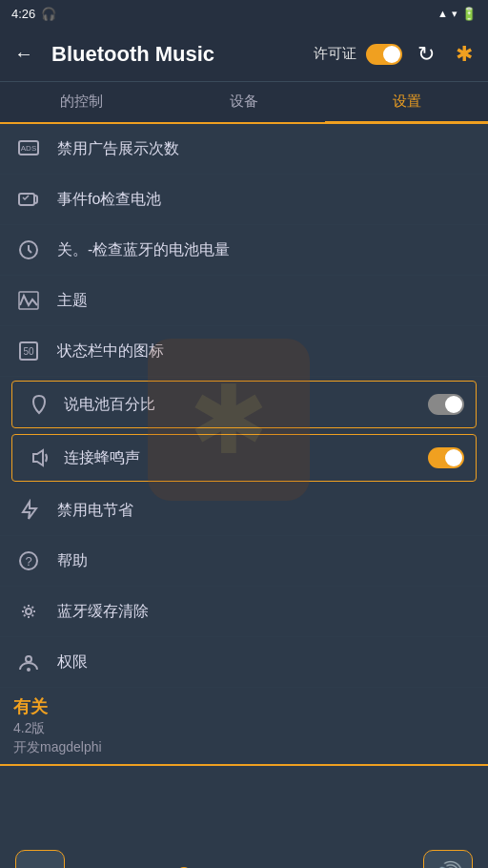 The image size is (488, 868). What do you see at coordinates (336, 53) in the screenshot?
I see `license-label: 许可证` at bounding box center [336, 53].